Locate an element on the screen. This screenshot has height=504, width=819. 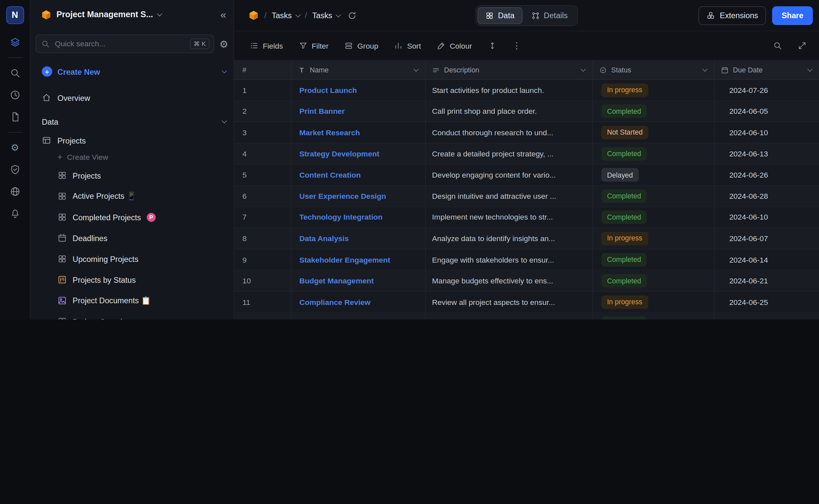
docs-icon is located at coordinates (15, 117).